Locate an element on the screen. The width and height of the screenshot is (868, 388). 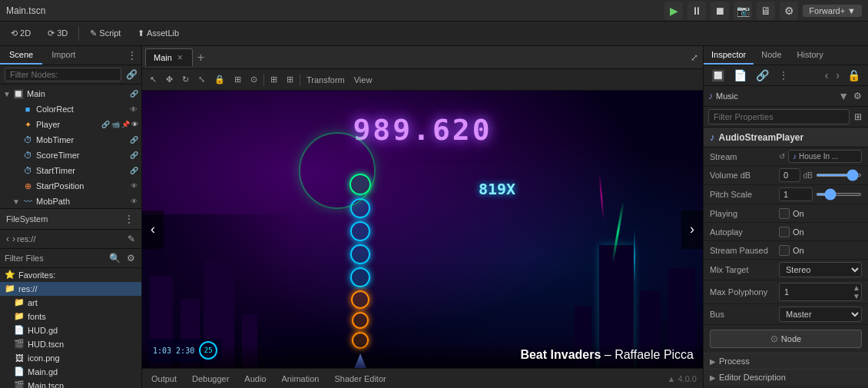
tab-output: Output is located at coordinates (164, 379).